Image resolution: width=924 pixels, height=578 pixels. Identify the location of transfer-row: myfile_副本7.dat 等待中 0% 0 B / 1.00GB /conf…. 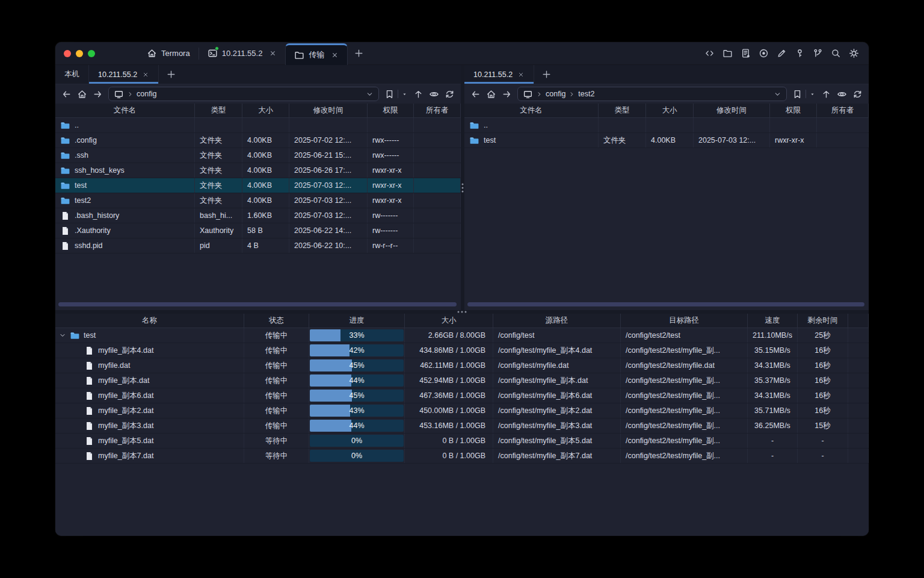
(462, 456).